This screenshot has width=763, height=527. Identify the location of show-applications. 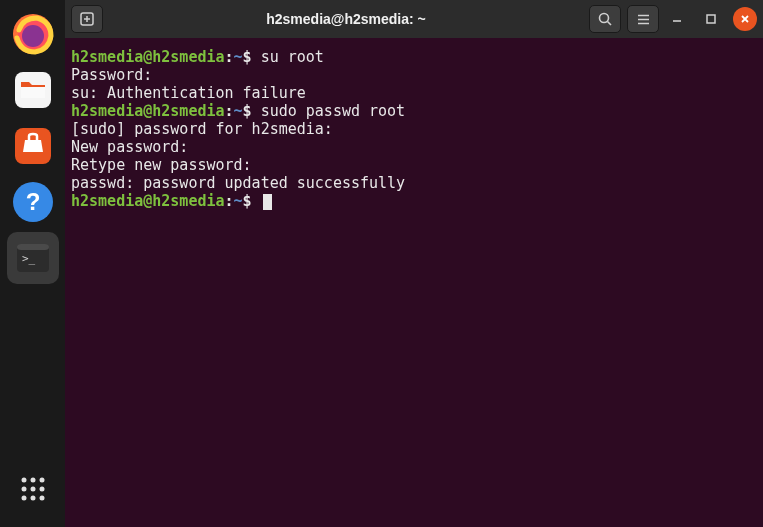
(33, 489).